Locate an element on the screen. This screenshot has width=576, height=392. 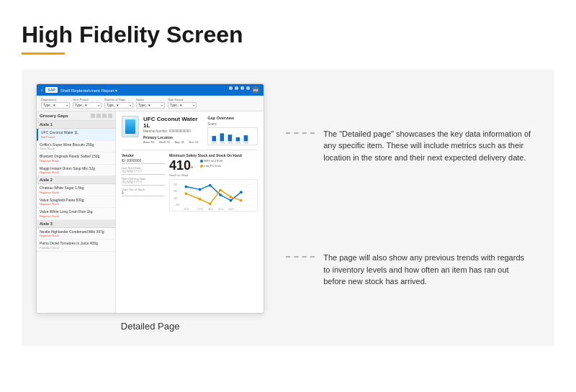
list-item: UFC Coconut Water 1L Not Found is located at coordinates (76, 135).